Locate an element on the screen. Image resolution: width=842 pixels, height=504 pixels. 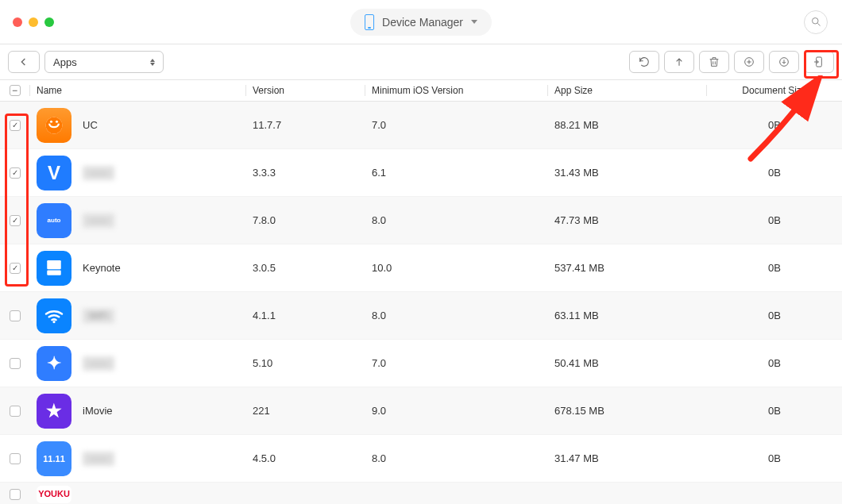
app-name: UC is located at coordinates (91, 125).